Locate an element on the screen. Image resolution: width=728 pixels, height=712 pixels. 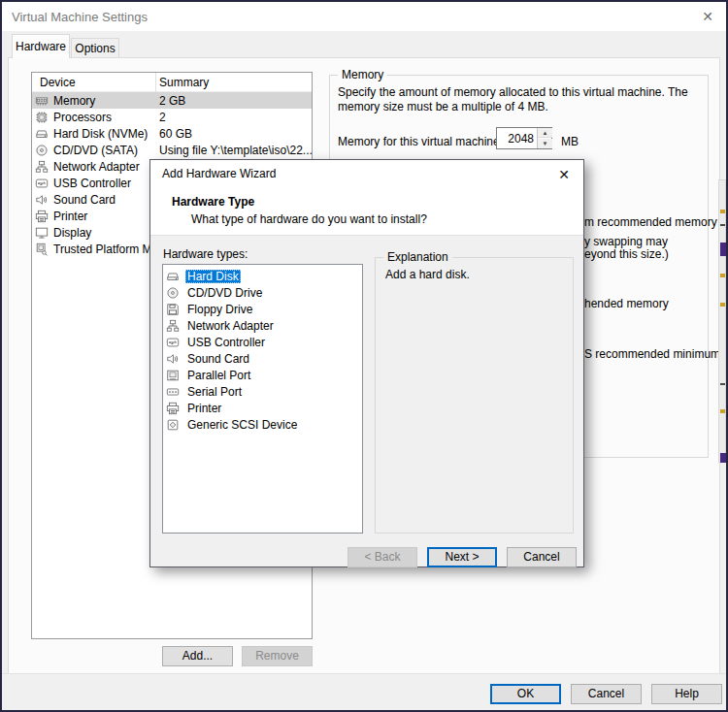
memory-info-fragment: y swapping may is located at coordinates (626, 242).